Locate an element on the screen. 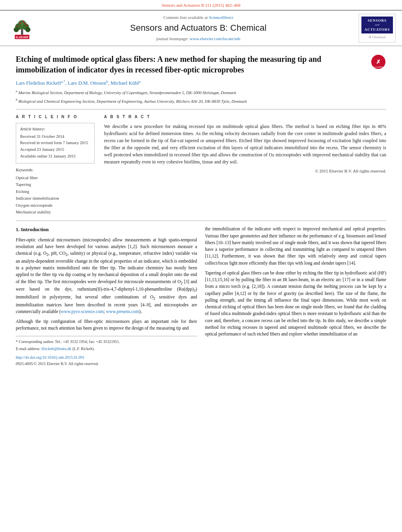  keyword-4: Indicator immobilization is located at coordinates (55, 198).